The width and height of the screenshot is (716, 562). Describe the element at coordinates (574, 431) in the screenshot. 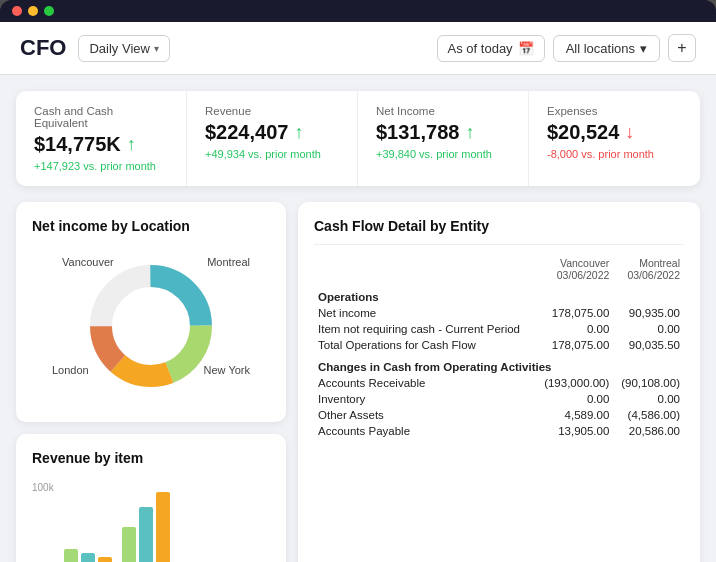

I see `cf-row-col1: 13,905.00` at that location.